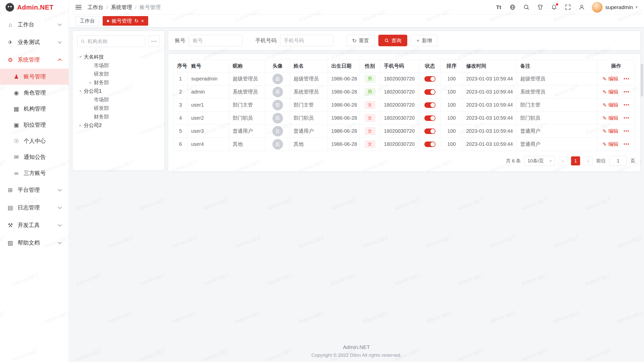 The image size is (644, 362). What do you see at coordinates (616, 79) in the screenshot?
I see `cell-actions: ✎编辑⋯` at bounding box center [616, 79].